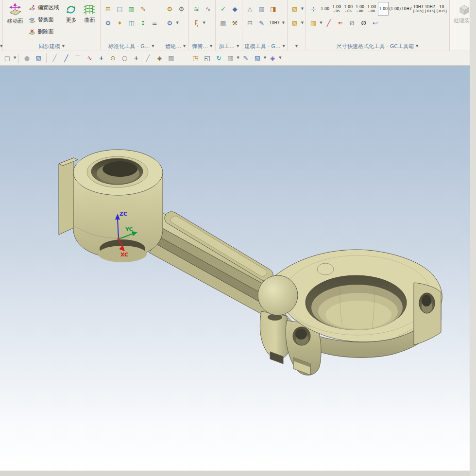 The width and height of the screenshot is (476, 476). I want to click on dim-preset-9: 10H7[.015], so click(430, 9).